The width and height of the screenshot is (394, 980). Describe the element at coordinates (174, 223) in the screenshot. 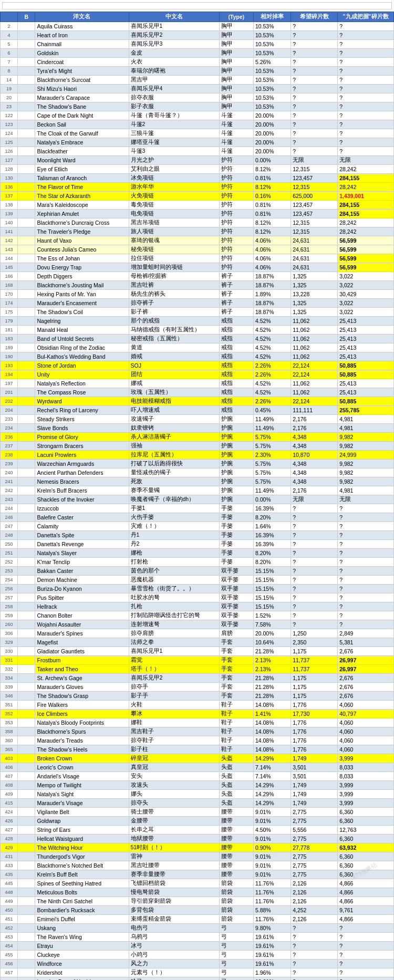

I see `cn-name: 黑吉吊项链` at that location.